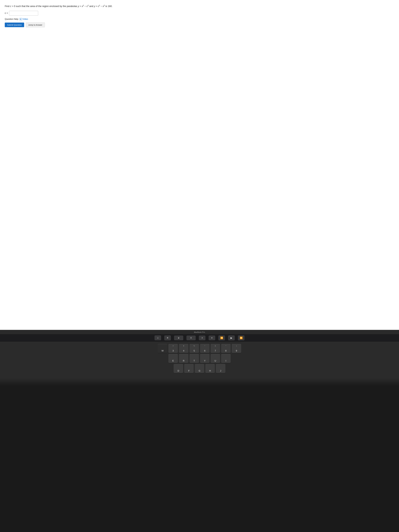  I want to click on number-row: W # 3 $ 4 % 5 ^ 6 & 7 * 8 ( 9, so click(200, 348).